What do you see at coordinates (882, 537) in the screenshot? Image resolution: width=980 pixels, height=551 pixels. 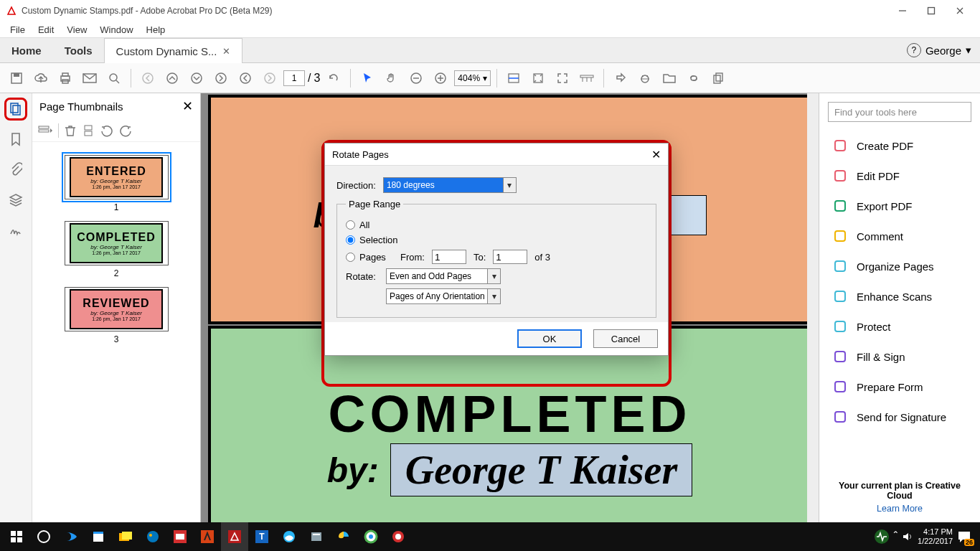 I see `tray-pulse-icon` at bounding box center [882, 537].